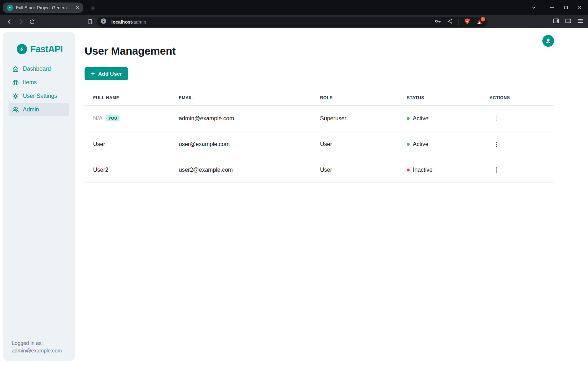 This screenshot has width=588, height=366. I want to click on col-actions: ACTIONS, so click(517, 99).